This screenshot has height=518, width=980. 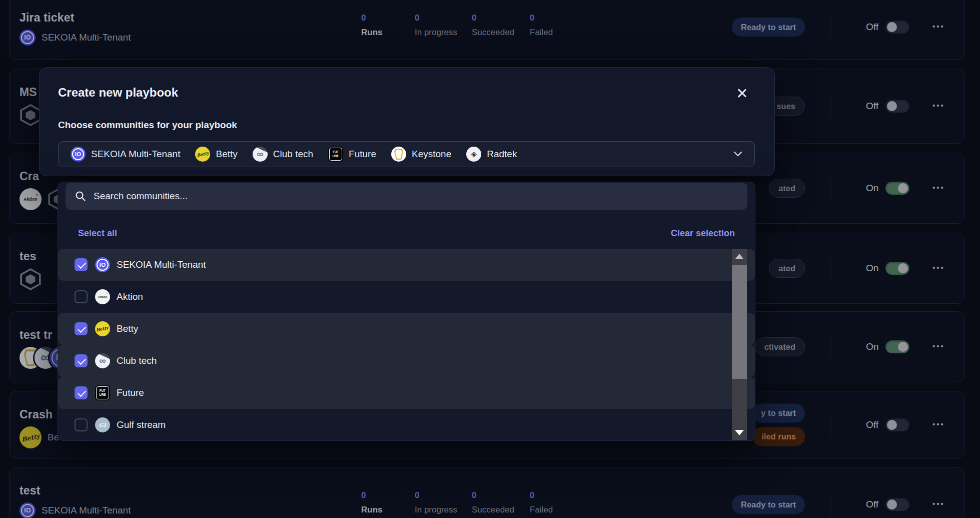 I want to click on community-chip: Keystone, so click(x=421, y=154).